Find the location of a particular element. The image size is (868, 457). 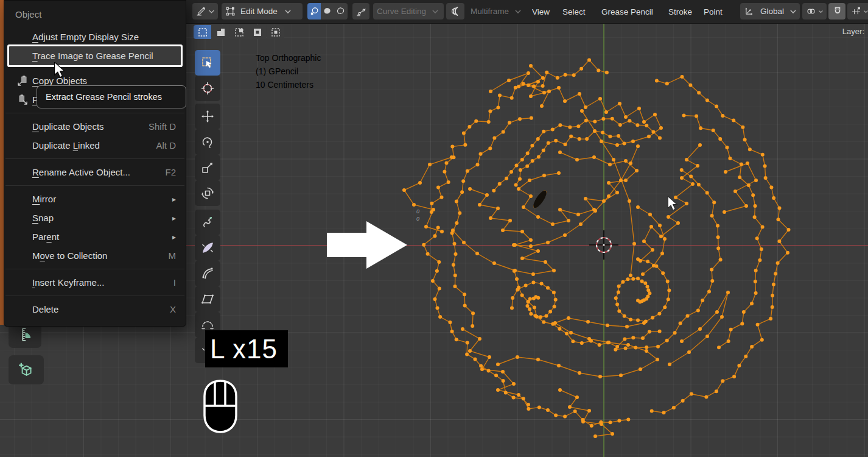

menu-item-shortcut: X is located at coordinates (173, 310).